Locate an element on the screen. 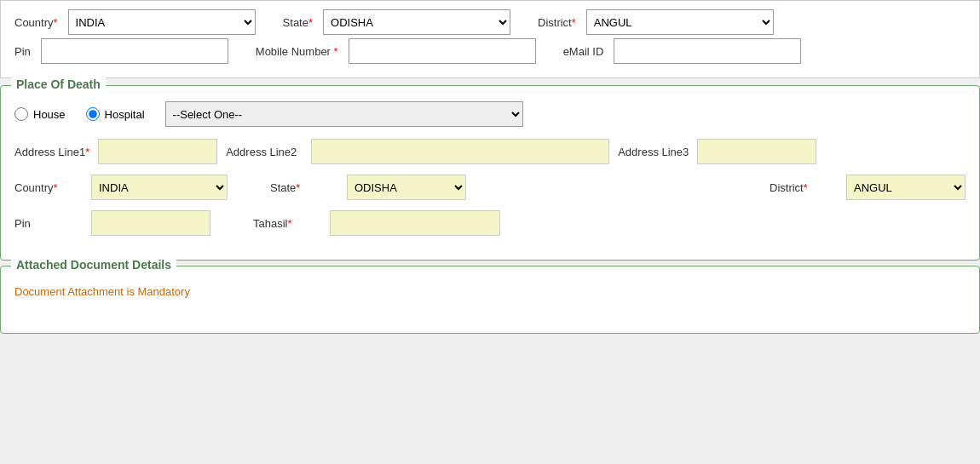  pod-state-select: ODISHA is located at coordinates (406, 187).